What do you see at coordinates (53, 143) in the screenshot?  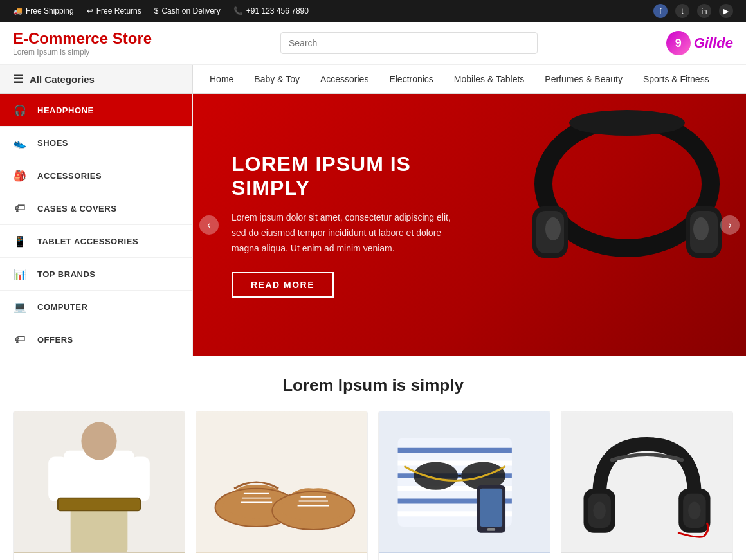 I see `sidebar-label-shoes: SHOES` at bounding box center [53, 143].